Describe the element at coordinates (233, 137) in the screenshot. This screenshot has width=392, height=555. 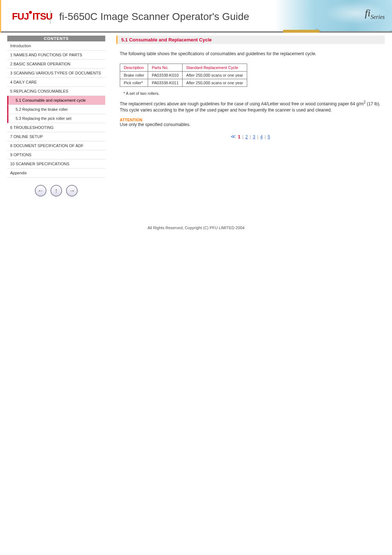
I see `pager-prev-icon: <<` at that location.